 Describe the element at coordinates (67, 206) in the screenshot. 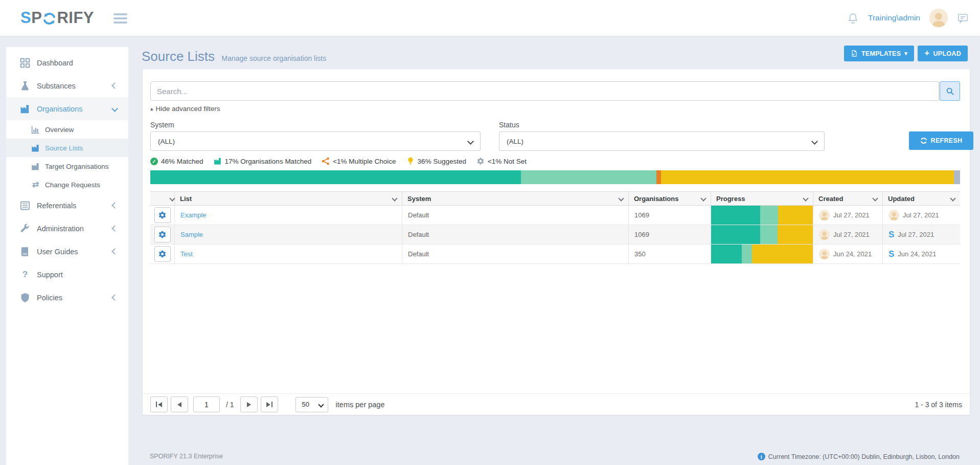

I see `sidebar-item-referentials: Referentials` at that location.